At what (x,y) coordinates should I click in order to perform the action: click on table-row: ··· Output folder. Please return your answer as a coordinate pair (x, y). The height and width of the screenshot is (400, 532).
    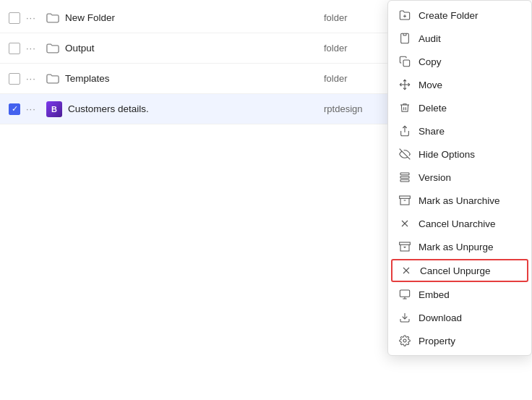
    Looking at the image, I should click on (202, 48).